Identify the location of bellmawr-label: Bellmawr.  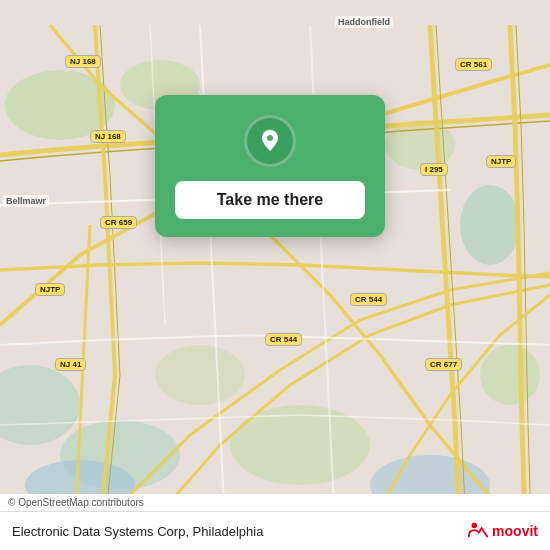
(26, 201).